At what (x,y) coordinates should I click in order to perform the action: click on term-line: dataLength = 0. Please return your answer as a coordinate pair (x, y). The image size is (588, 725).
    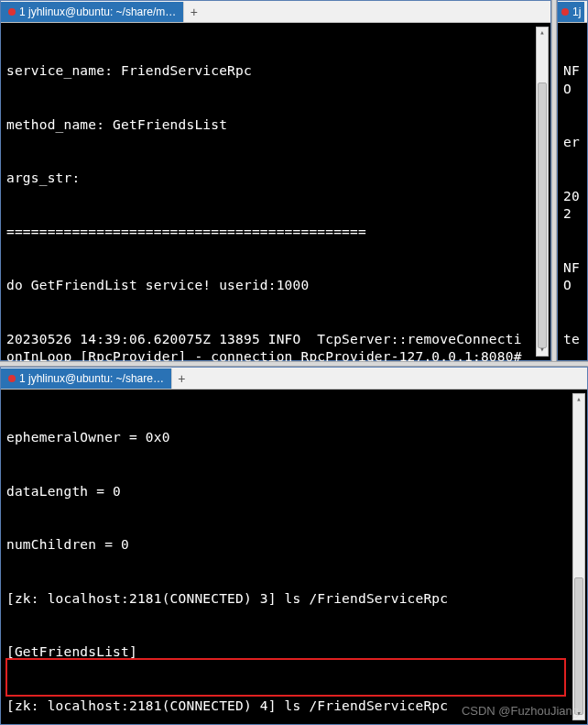
    Looking at the image, I should click on (285, 492).